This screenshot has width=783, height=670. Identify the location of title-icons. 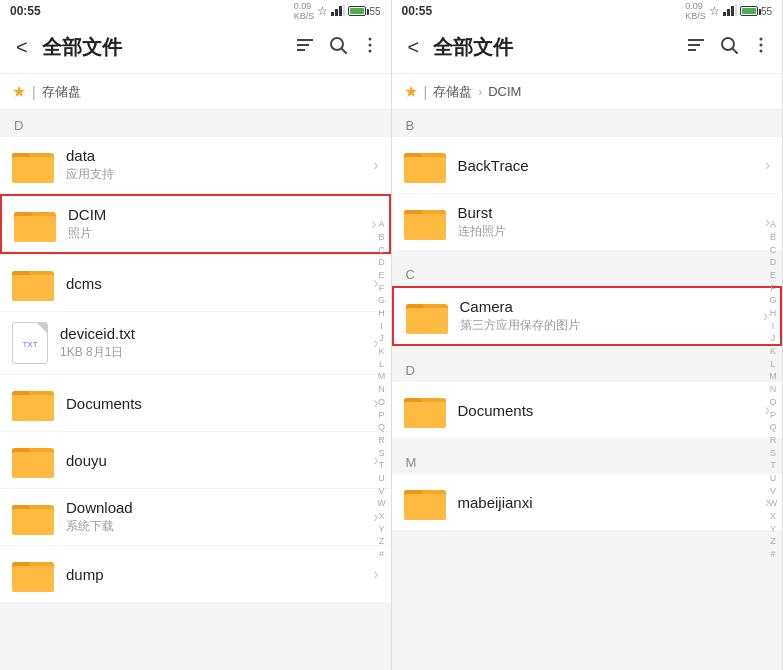
(337, 48).